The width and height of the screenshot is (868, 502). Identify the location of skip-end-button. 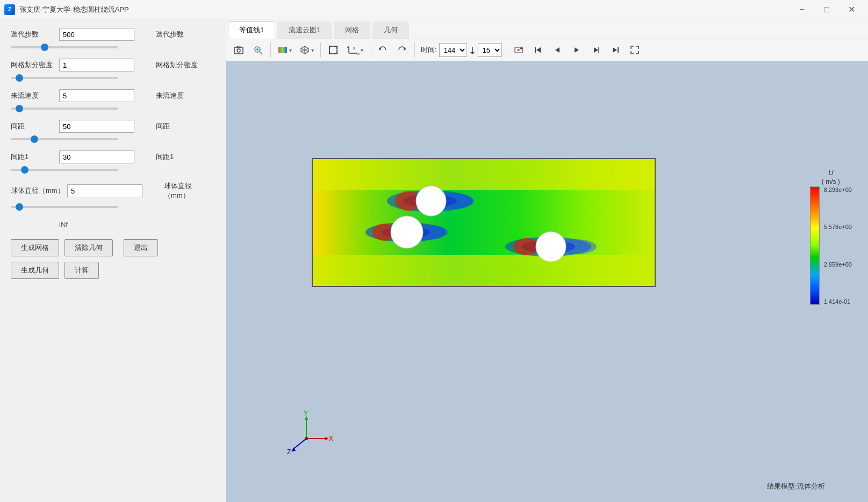
(615, 50).